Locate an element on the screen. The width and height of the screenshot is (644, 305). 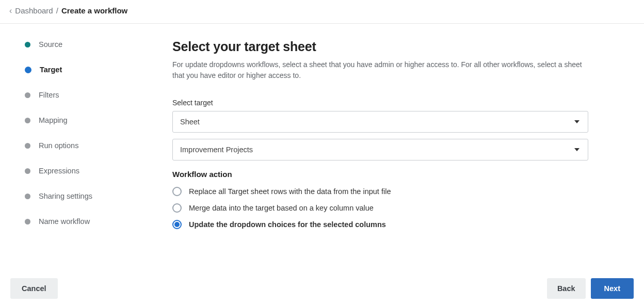
step-run-options: Run options is located at coordinates (85, 146).